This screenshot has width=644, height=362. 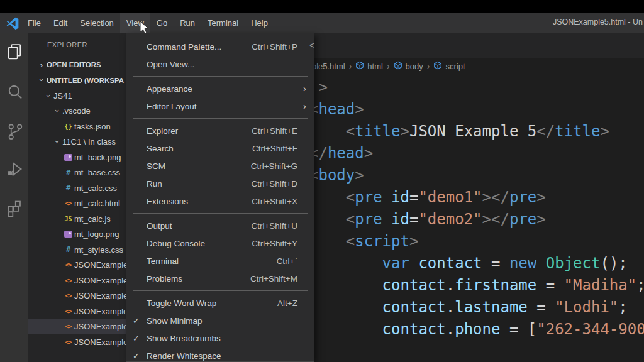 I want to click on menu-item-toggle-word-wrap: Toggle Word WrapAlt+Z, so click(x=220, y=303).